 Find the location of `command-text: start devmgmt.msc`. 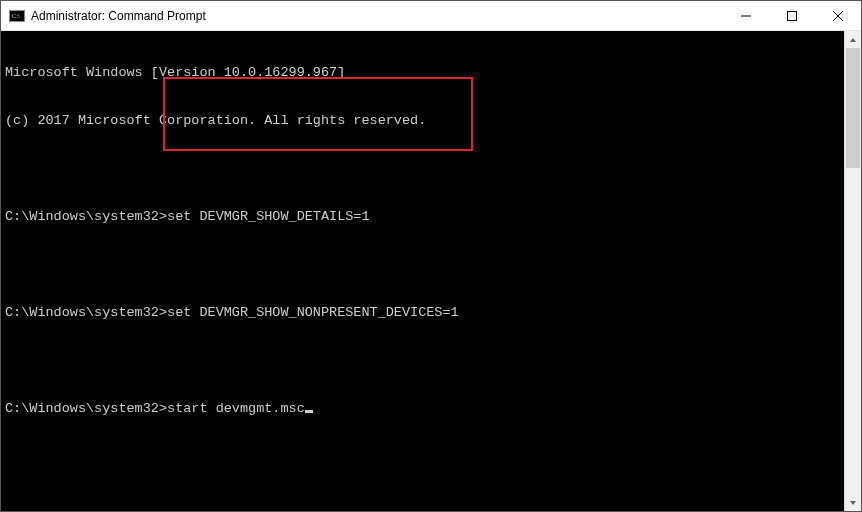

command-text: start devmgmt.msc is located at coordinates (236, 408).